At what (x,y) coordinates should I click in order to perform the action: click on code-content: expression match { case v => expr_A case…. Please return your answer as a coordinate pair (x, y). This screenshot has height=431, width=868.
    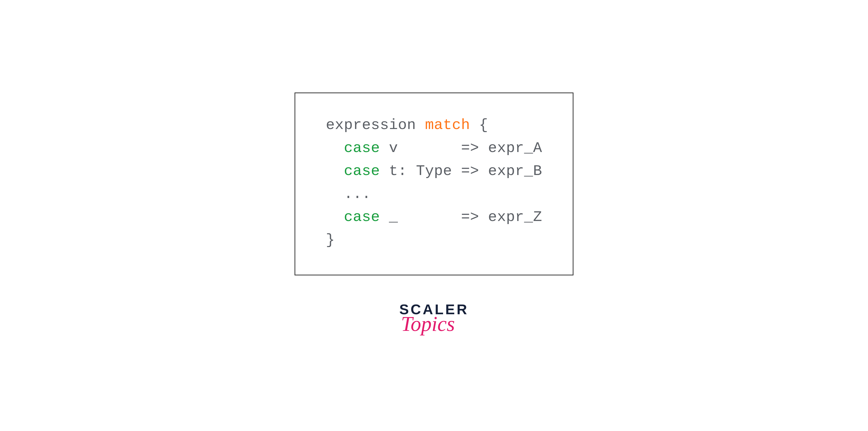
    Looking at the image, I should click on (434, 182).